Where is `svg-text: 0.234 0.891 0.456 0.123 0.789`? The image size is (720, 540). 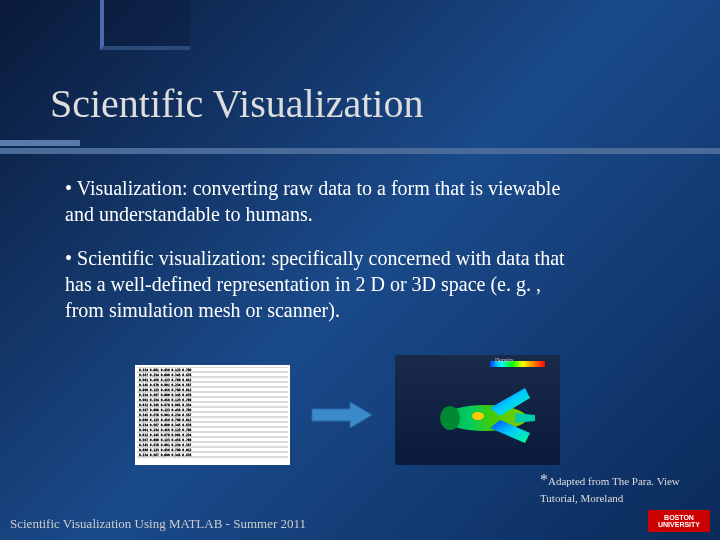 svg-text: 0.234 0.891 0.456 0.123 0.789 is located at coordinates (166, 370).